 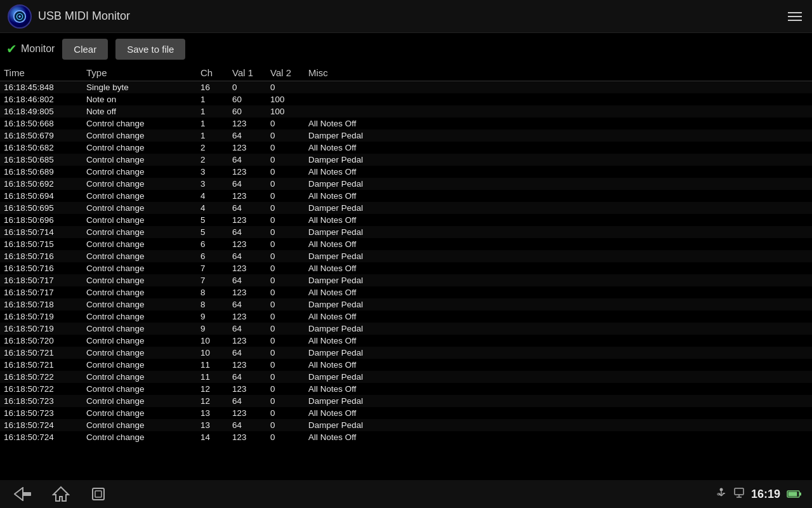 I want to click on table-row: 16:18:50:723 Control change 13 123 0 All…, so click(x=406, y=413).